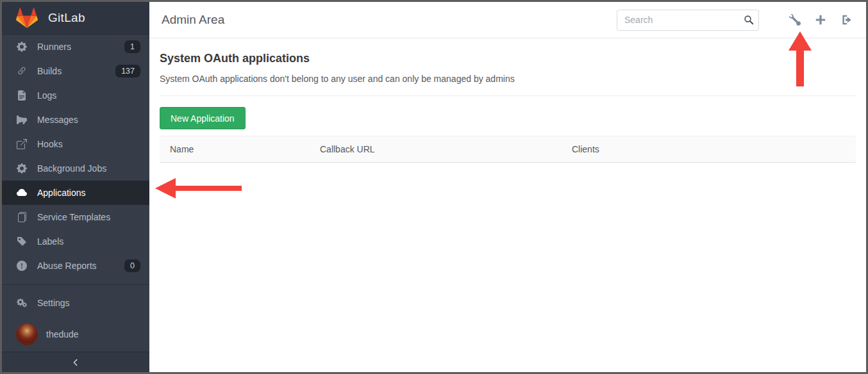 The image size is (868, 374). Describe the element at coordinates (688, 20) in the screenshot. I see `search-box` at that location.